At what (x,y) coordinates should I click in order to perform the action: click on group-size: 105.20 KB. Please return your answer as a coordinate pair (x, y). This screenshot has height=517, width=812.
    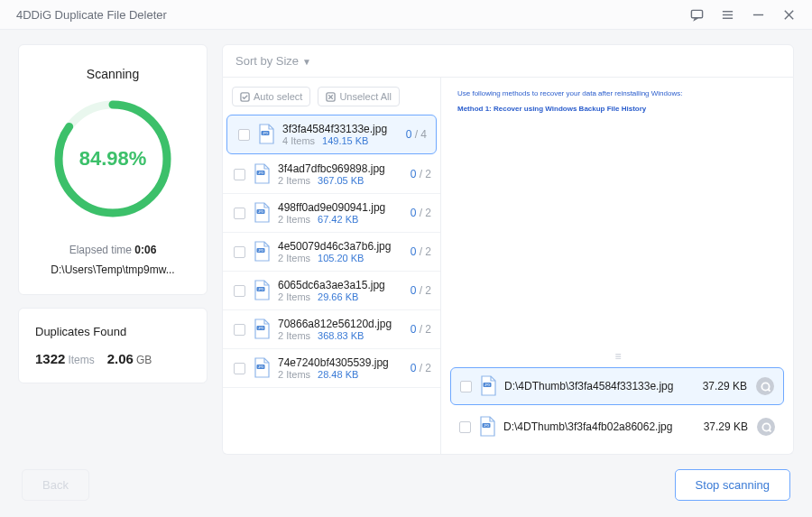
    Looking at the image, I should click on (341, 258).